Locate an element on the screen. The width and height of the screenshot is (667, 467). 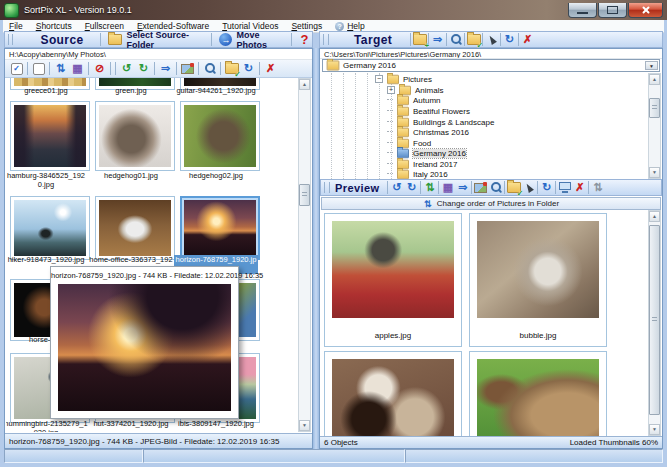
help-question-icon: ? is located at coordinates (304, 40).